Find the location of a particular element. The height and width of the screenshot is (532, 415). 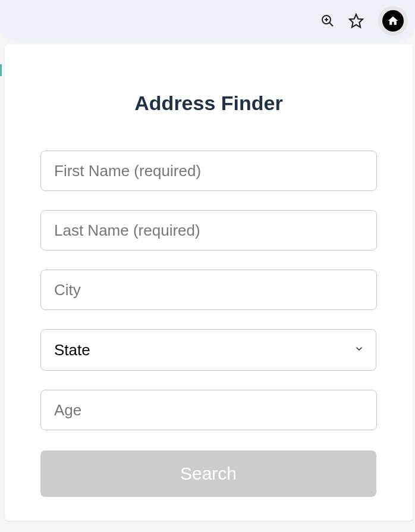

last-name-input is located at coordinates (209, 230).